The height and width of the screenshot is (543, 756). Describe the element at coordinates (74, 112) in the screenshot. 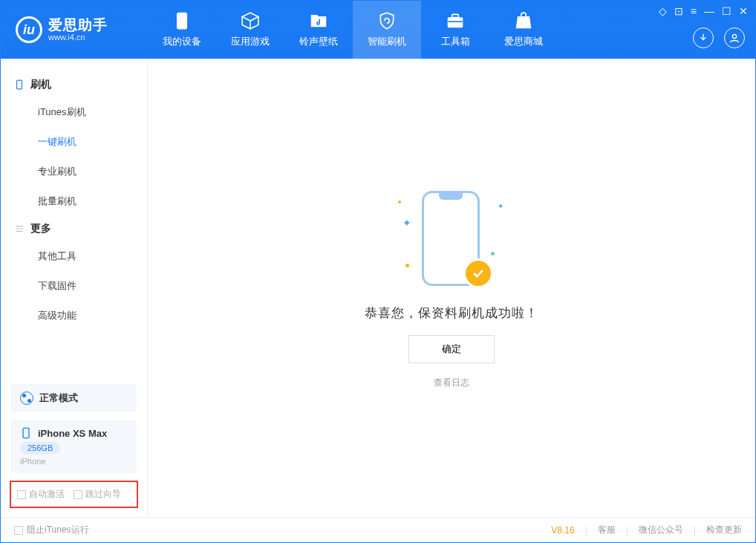

I see `sidebar-item-itunes-flash: iTunes刷机` at that location.